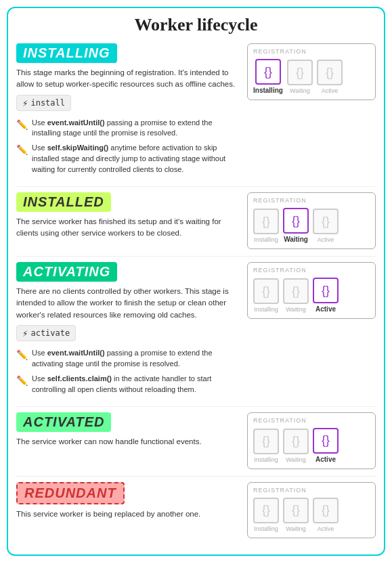 This screenshot has width=392, height=587. What do you see at coordinates (300, 72) in the screenshot?
I see `reg-icon-waiting: {}` at bounding box center [300, 72].